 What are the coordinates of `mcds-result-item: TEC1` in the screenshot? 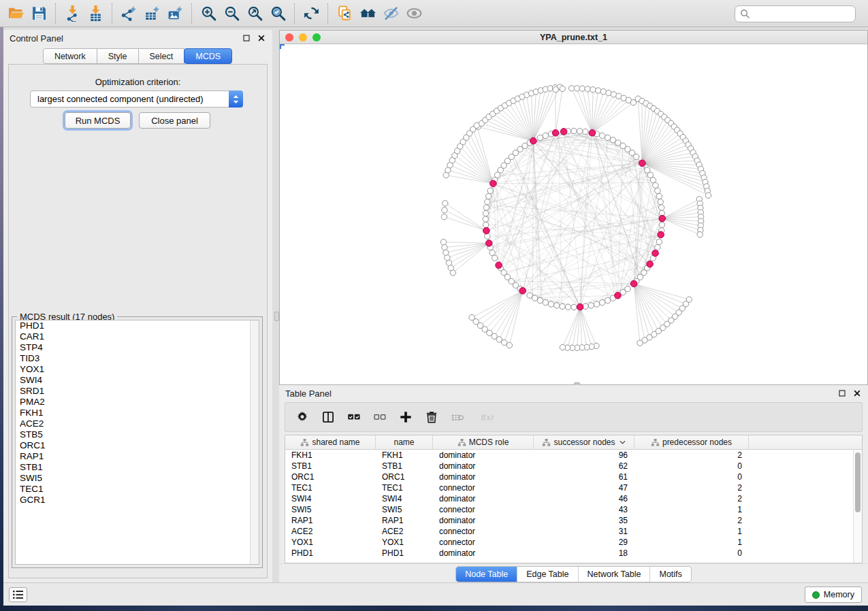 It's located at (138, 489).